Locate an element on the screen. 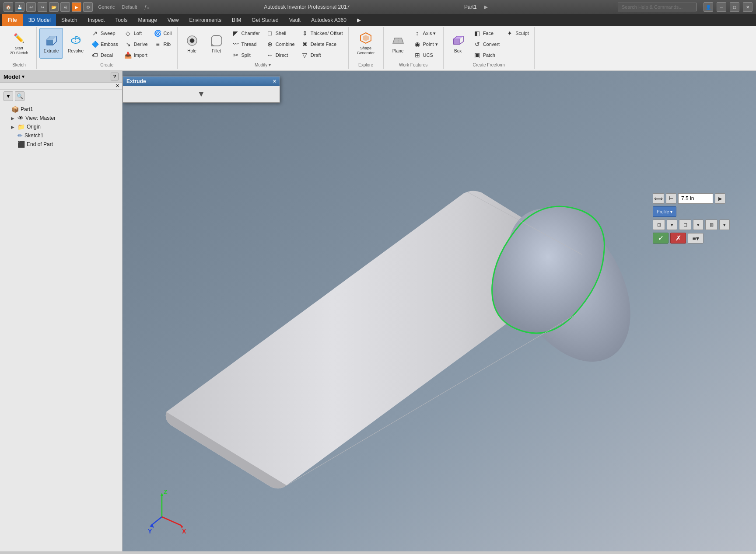  fillet-btn: Fillet is located at coordinates (217, 43).